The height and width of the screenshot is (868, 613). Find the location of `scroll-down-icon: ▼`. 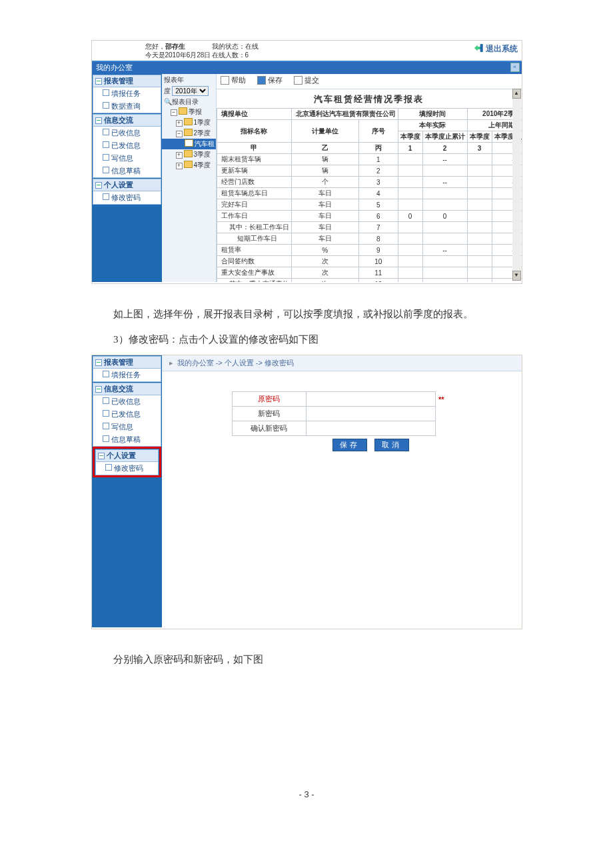

scroll-down-icon: ▼ is located at coordinates (517, 276).